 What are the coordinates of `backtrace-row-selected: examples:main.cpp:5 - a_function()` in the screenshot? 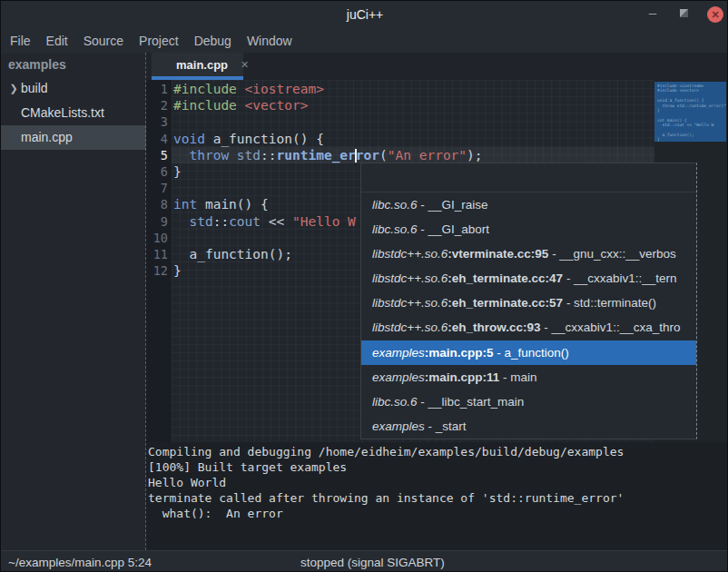 It's located at (528, 352).